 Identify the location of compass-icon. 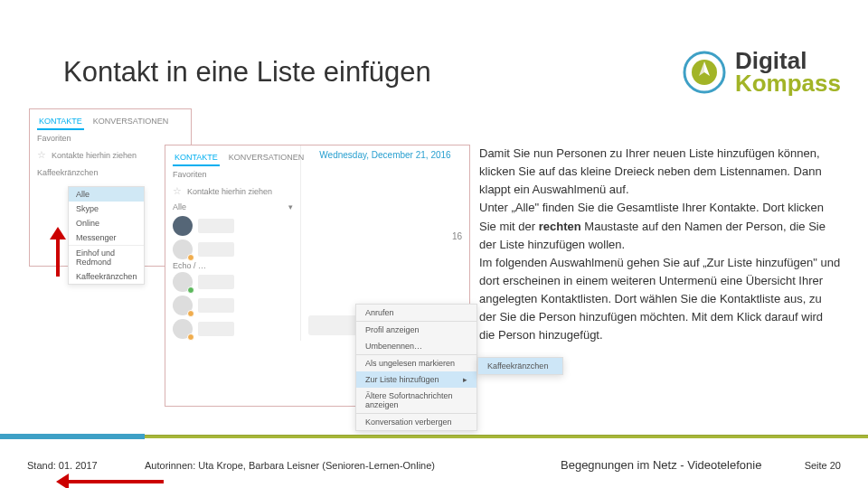
(704, 72).